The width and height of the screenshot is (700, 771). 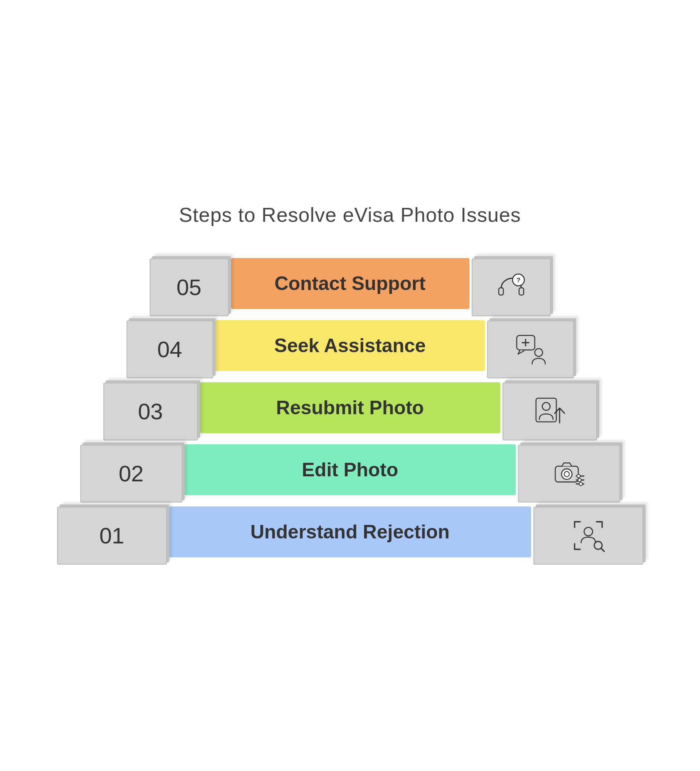 I want to click on chat-help-person-icon, so click(x=531, y=349).